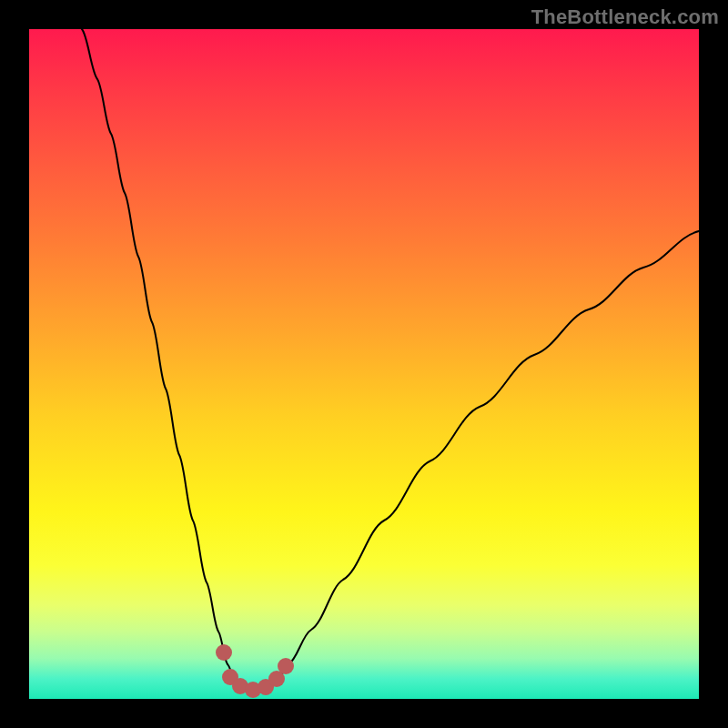  I want to click on watermark-label: TheBottleneck.com, so click(625, 17).